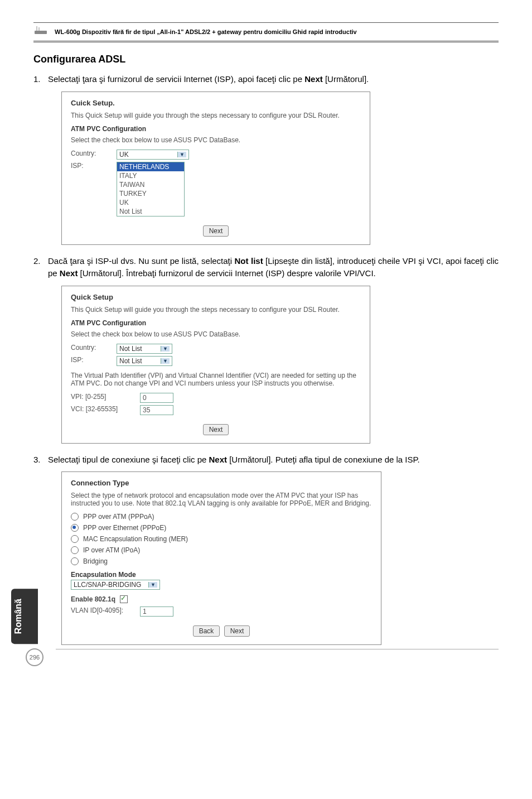 The width and height of the screenshot is (532, 799). What do you see at coordinates (221, 483) in the screenshot?
I see `ss3-title: Connection Type` at bounding box center [221, 483].